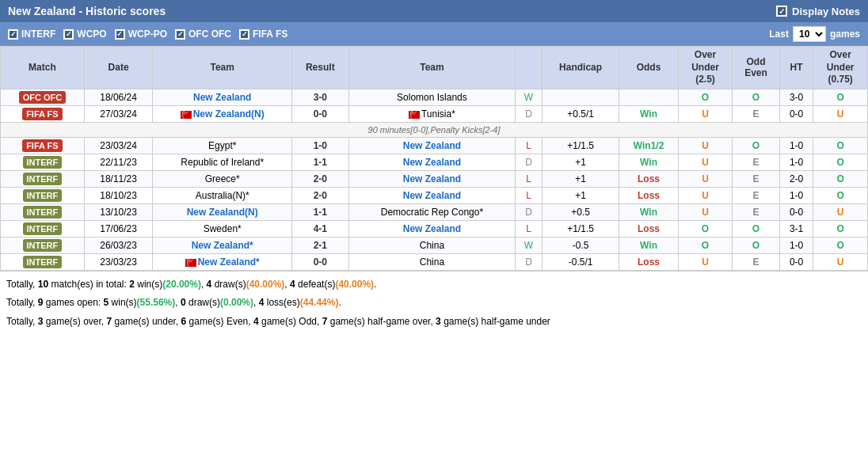 This screenshot has height=475, width=868. What do you see at coordinates (223, 114) in the screenshot?
I see `match-team1: 🚩New Zealand(N)` at bounding box center [223, 114].